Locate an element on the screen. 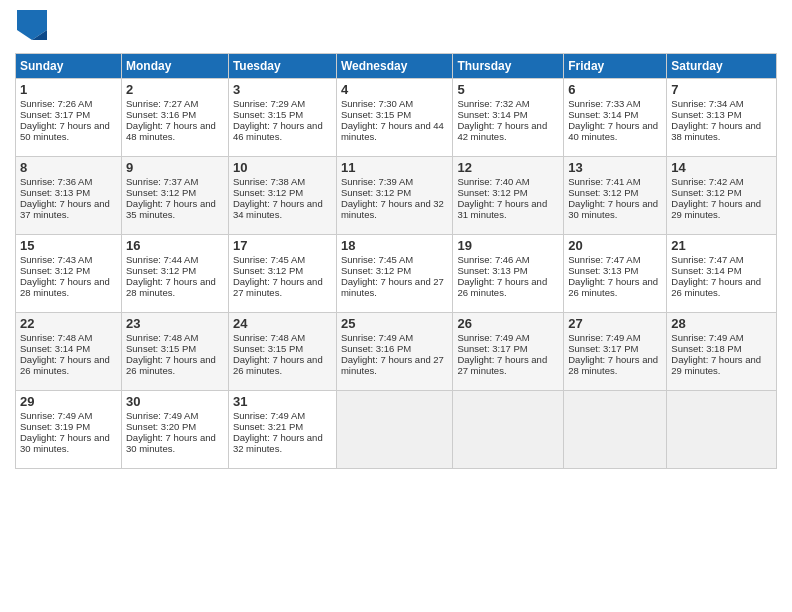 This screenshot has height=612, width=792. day-number: 16 is located at coordinates (175, 246).